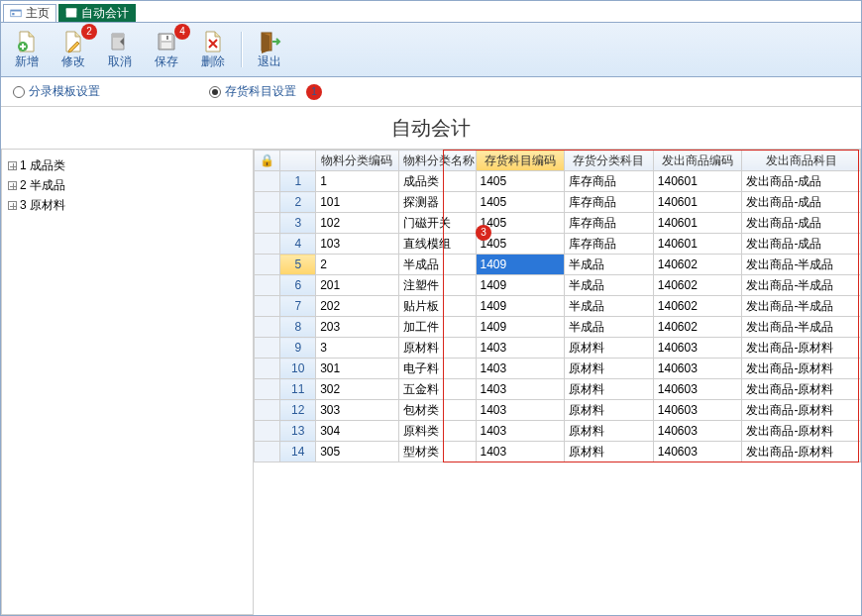 The height and width of the screenshot is (616, 862). I want to click on cell: 贴片板, so click(437, 307).